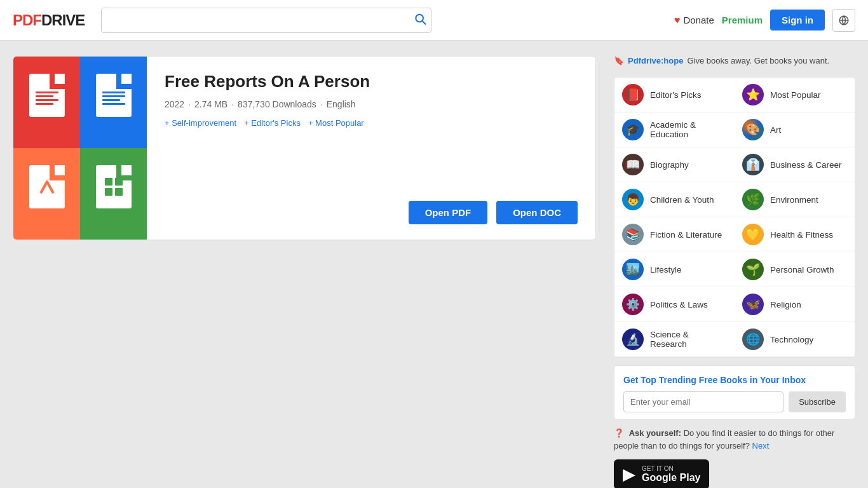 The height and width of the screenshot is (488, 868). Describe the element at coordinates (794, 305) in the screenshot. I see `cat-religion: 🦋 Religion` at that location.